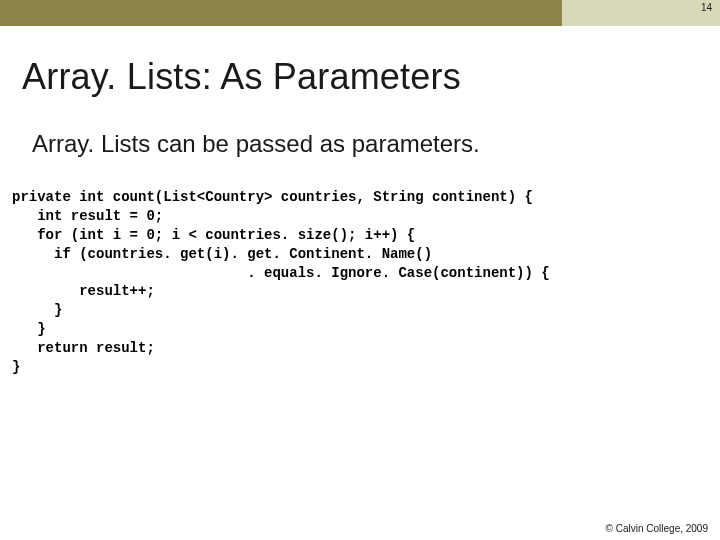 This screenshot has height=540, width=720. What do you see at coordinates (657, 528) in the screenshot?
I see `footer-copyright: © Calvin College, 2009` at bounding box center [657, 528].